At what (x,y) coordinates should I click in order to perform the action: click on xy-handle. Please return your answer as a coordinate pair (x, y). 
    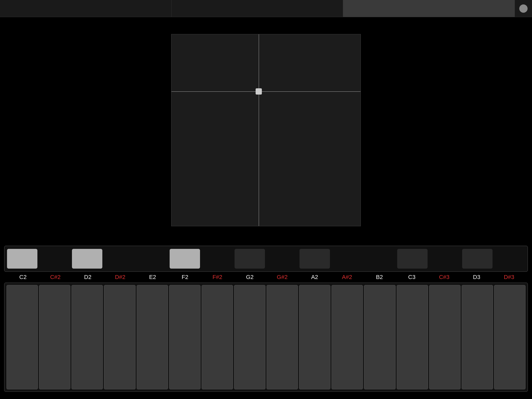
    Looking at the image, I should click on (259, 91).